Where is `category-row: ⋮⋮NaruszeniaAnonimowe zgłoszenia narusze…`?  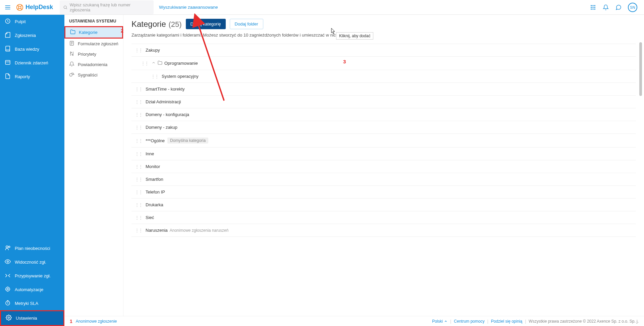 category-row: ⋮⋮NaruszeniaAnonimowe zgłoszenia narusze… is located at coordinates (384, 230).